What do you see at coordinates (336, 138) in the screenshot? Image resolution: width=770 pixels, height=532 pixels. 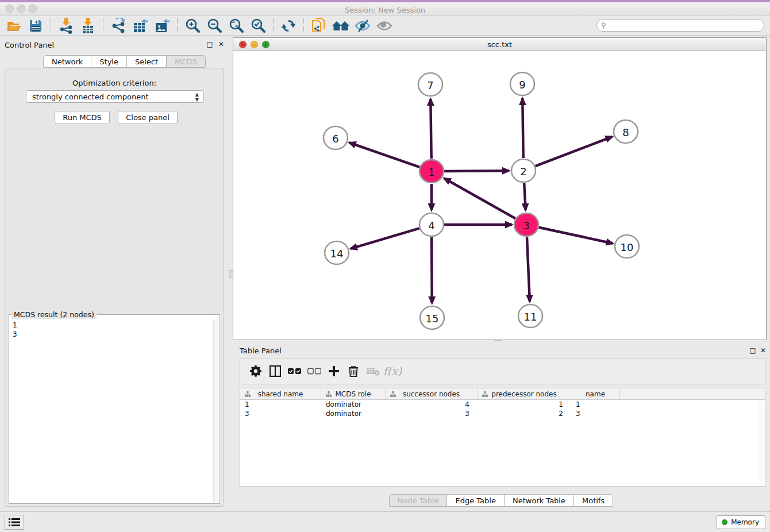 I see `node-6: 6` at bounding box center [336, 138].